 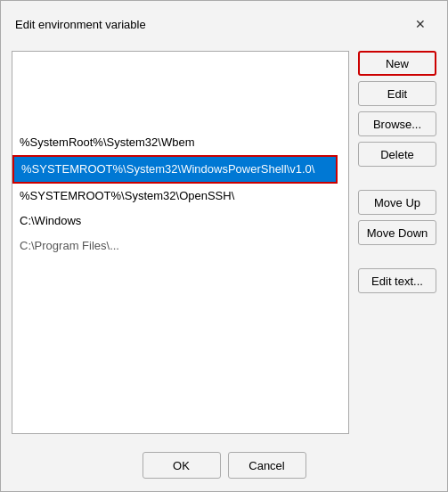 I want to click on cancel-button: Cancel, so click(x=267, y=465).